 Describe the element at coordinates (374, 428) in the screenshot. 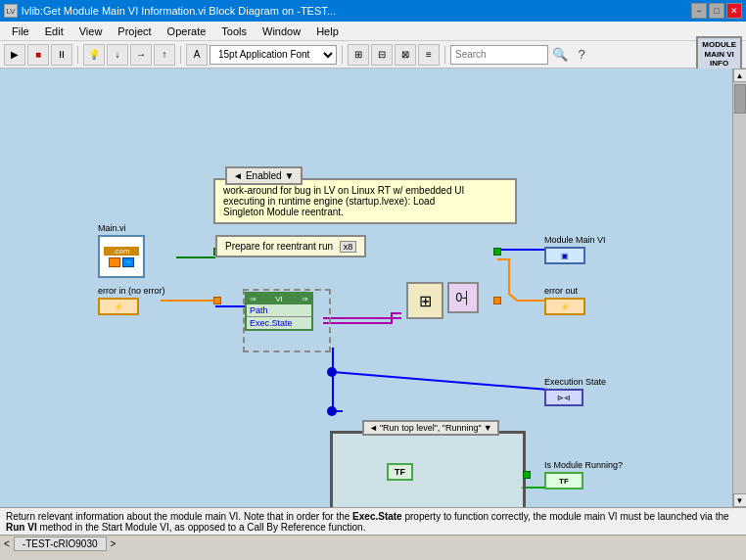

I see `case-left-arrow: ◄` at that location.